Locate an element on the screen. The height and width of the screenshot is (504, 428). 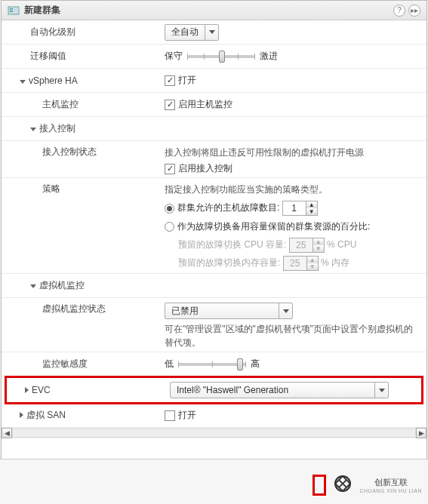
host-monitoring-label: 主机监控 is located at coordinates (85, 104).